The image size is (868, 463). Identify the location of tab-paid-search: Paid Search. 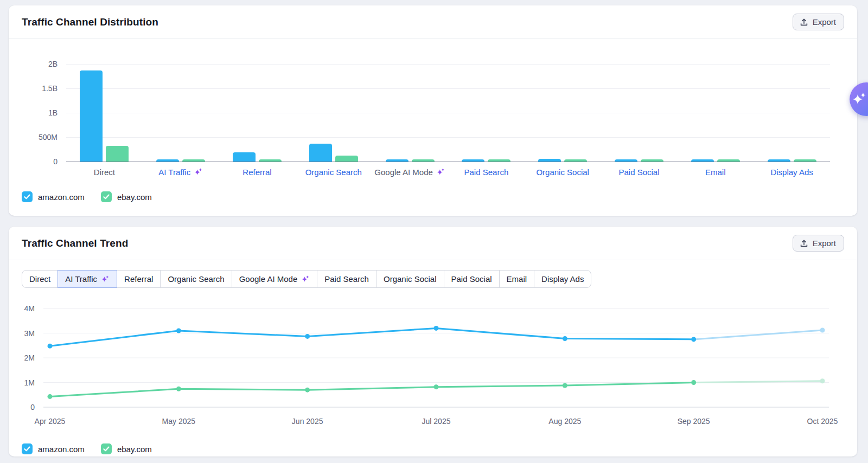
(347, 279).